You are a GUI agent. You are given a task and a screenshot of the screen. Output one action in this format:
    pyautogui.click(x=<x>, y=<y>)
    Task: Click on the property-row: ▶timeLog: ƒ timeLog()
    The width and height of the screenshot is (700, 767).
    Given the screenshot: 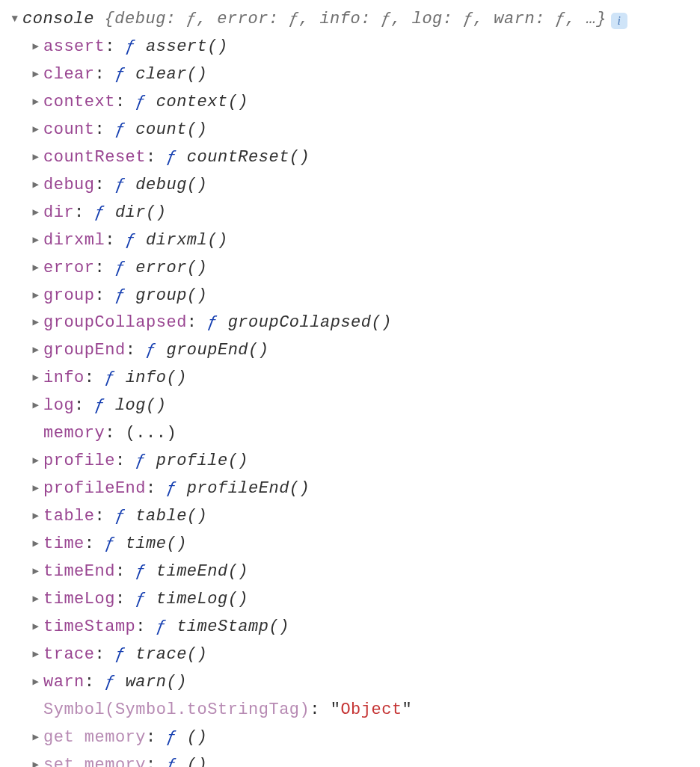 What is the action you would take?
    pyautogui.click(x=350, y=600)
    